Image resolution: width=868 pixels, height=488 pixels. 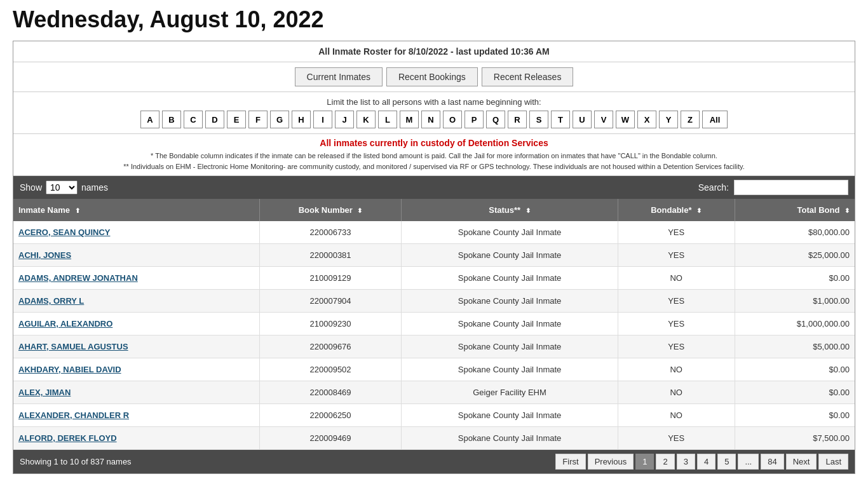 What do you see at coordinates (794, 210) in the screenshot?
I see `col-header-bond: Total Bond ⬍` at bounding box center [794, 210].